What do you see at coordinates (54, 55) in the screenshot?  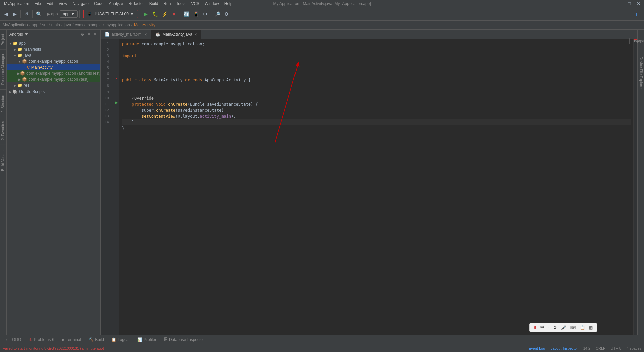 I see `tree-item-java: ▼ 📁 java` at bounding box center [54, 55].